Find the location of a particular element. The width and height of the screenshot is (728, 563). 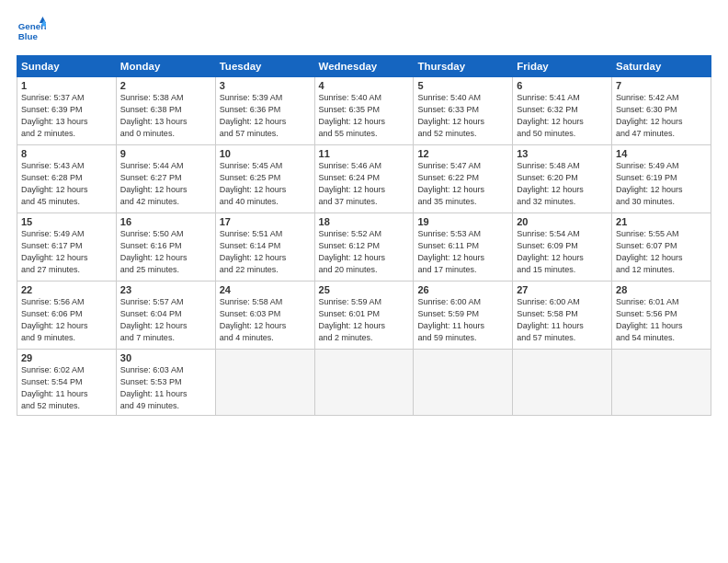

weekday-header-wednesday: Wednesday is located at coordinates (364, 66).